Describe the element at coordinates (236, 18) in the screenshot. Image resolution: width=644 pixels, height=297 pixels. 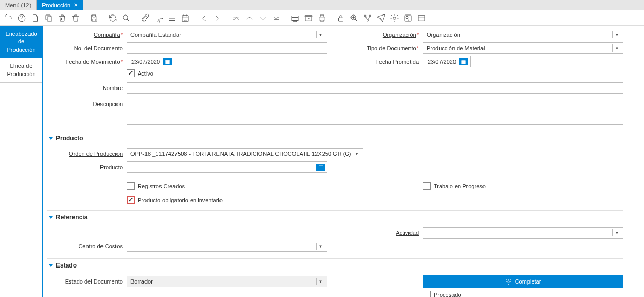
I see `first-icon` at that location.